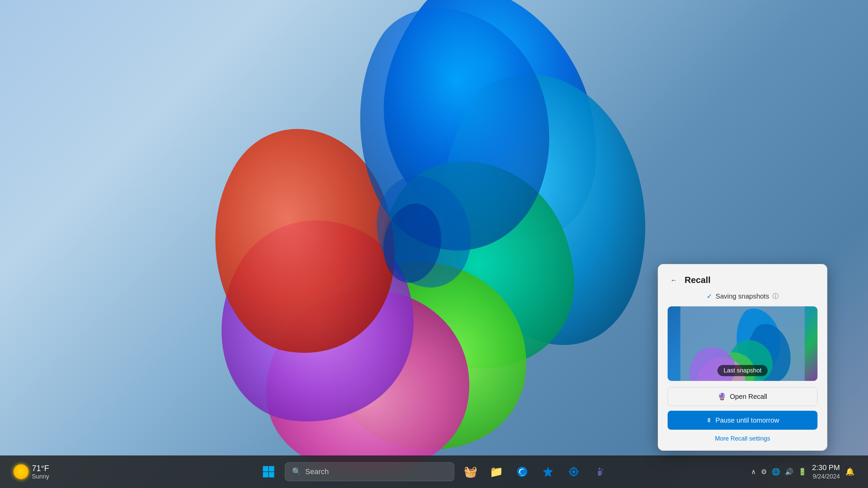  What do you see at coordinates (743, 280) in the screenshot?
I see `recall-header: ← Recall` at bounding box center [743, 280].